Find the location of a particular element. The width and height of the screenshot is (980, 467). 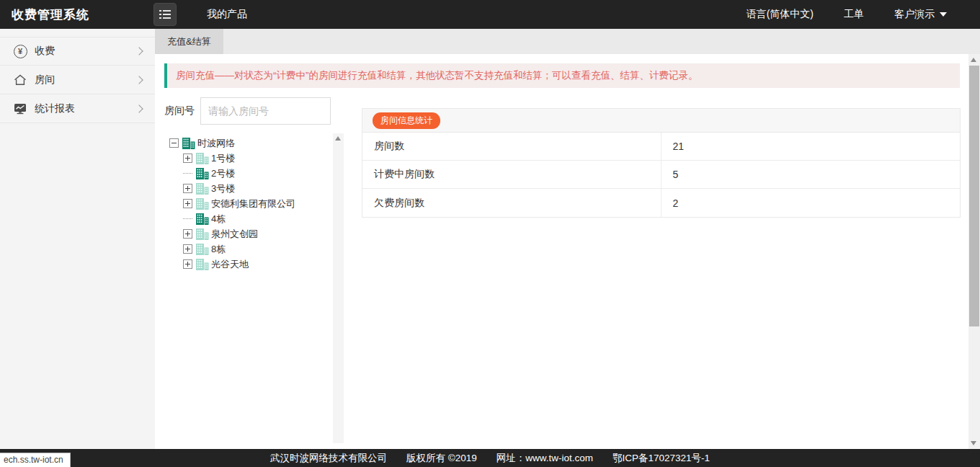

sidebar-item-reports: 统计报表 is located at coordinates (78, 109).